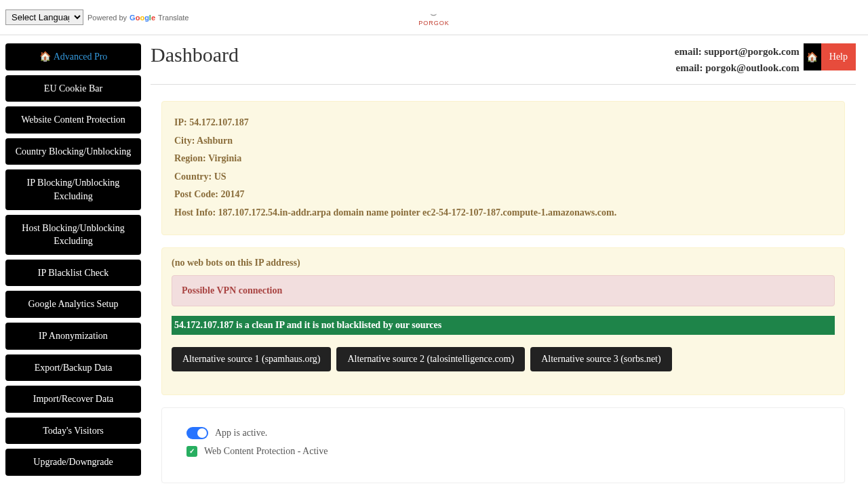 The width and height of the screenshot is (868, 488). I want to click on source-talos-button: Alternative source 2 (talosintelligence.…, so click(431, 359).